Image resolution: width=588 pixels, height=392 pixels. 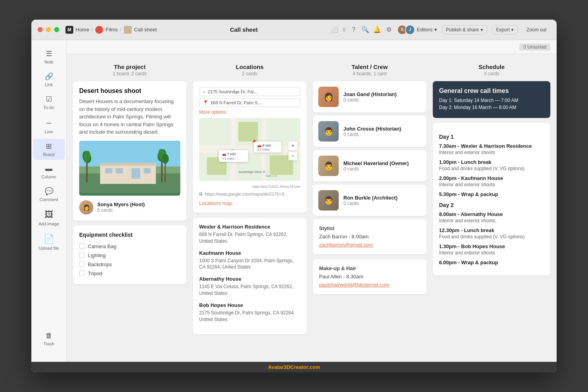 What do you see at coordinates (465, 30) in the screenshot?
I see `publish-button: Publish & share ▾` at bounding box center [465, 30].